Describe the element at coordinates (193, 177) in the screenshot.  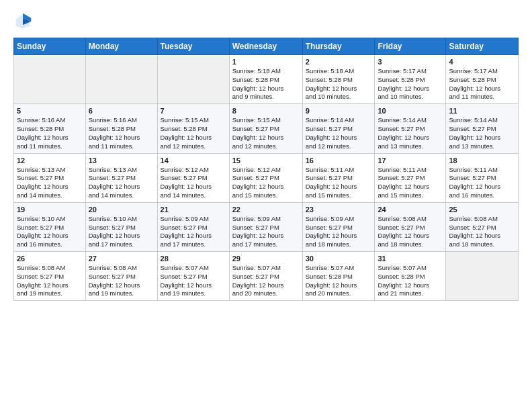
I see `calendar-cell: 14Sunrise: 5:12 AM Sunset: 5:27 PM Dayli…` at that location.